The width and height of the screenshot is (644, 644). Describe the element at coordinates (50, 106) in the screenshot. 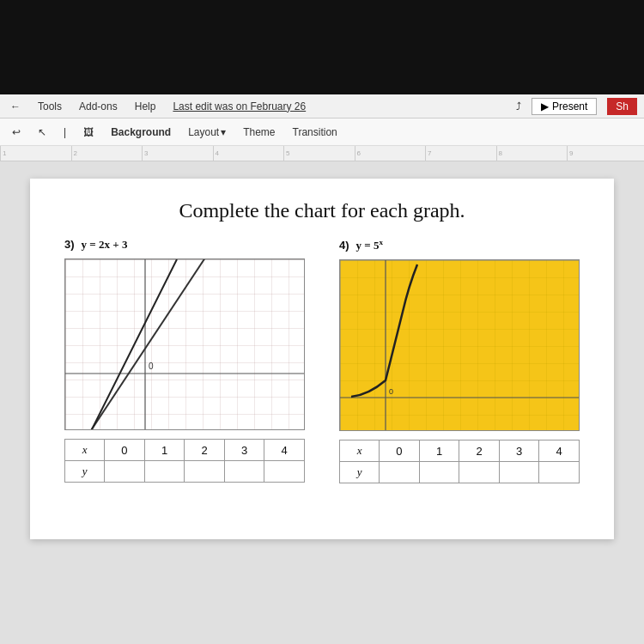

I see `tools-menu: Tools` at that location.